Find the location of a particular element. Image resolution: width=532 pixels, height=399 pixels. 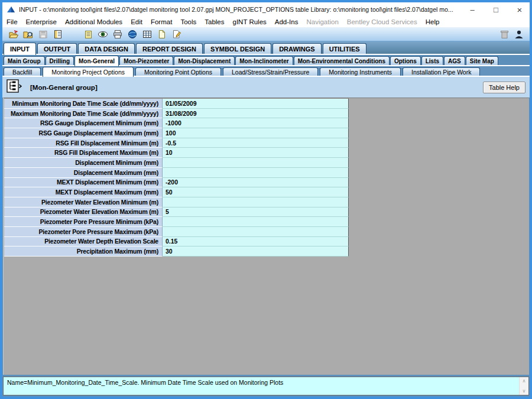

field-label: Piezometer Water Elevation Minimum (m) is located at coordinates (83, 202).